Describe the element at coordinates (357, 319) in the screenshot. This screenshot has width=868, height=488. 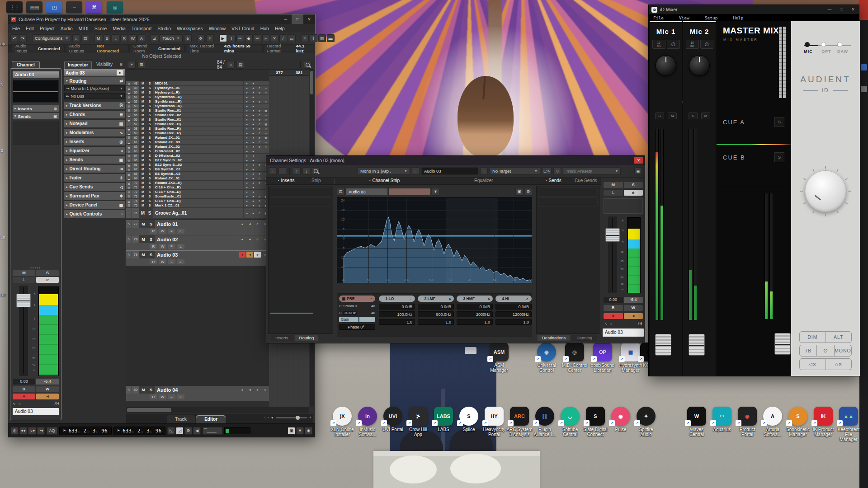
I see `pre-gain-slider: Gain` at that location.